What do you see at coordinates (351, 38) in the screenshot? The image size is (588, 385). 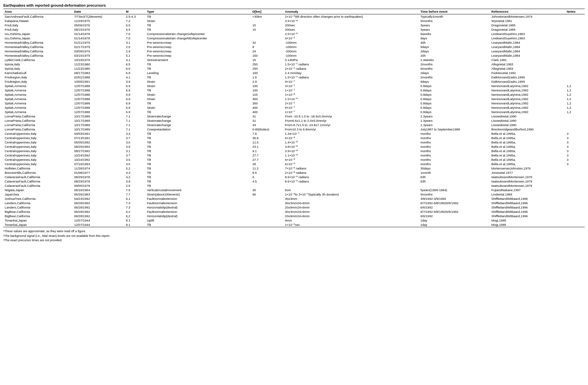 I see `table-cell: 4×10⁻⁵` at bounding box center [351, 38].